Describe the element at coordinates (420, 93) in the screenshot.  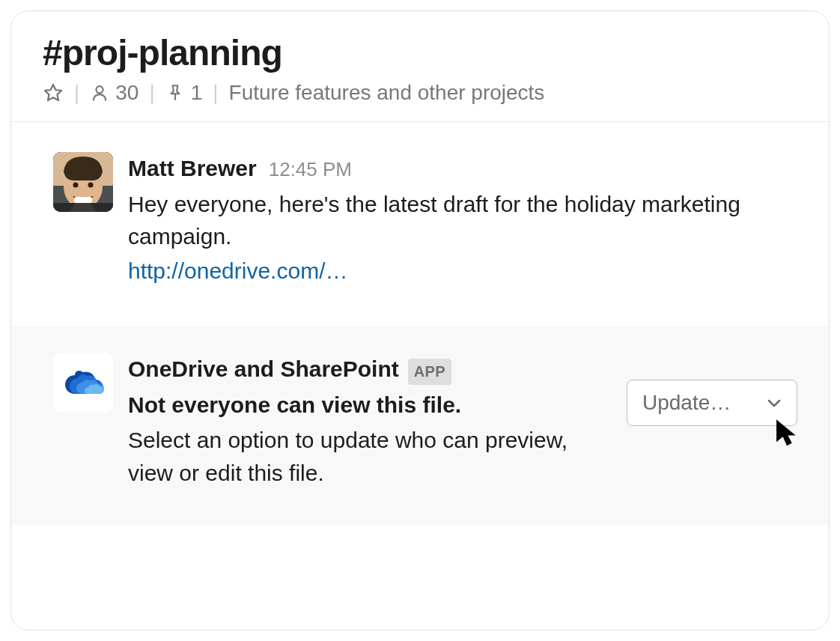
I see `channel-meta-row: | 30 | 1 | Future features and other pro…` at that location.